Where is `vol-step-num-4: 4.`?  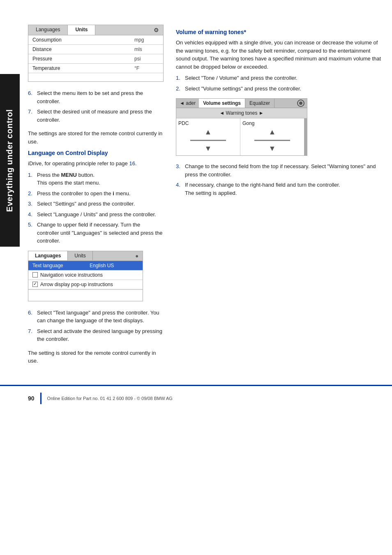 vol-step-num-4: 4. is located at coordinates (180, 189).